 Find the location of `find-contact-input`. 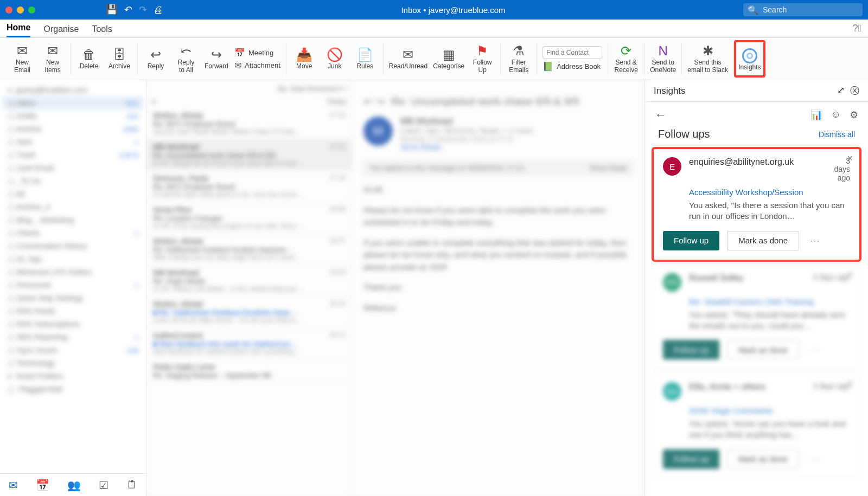

find-contact-input is located at coordinates (572, 53).